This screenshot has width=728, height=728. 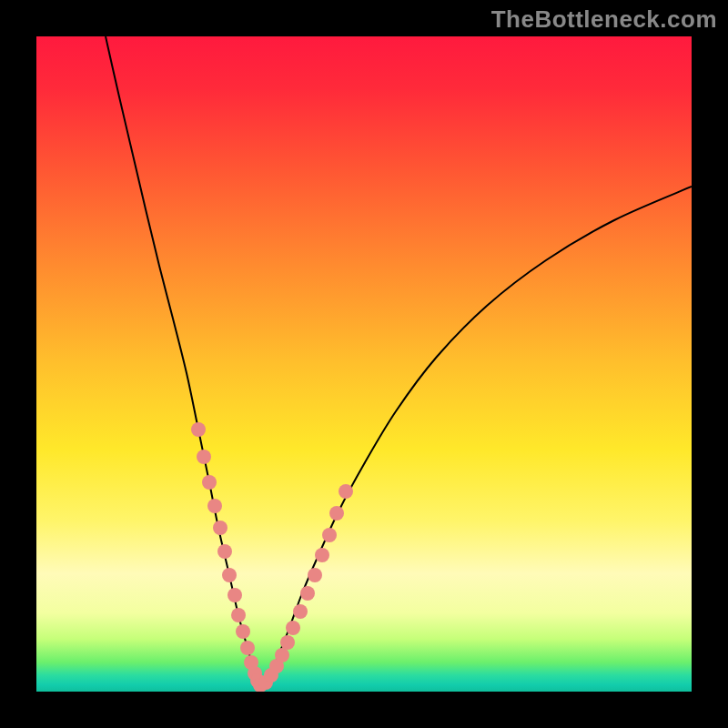 What do you see at coordinates (604, 20) in the screenshot?
I see `watermark-text: TheBottleneck.com` at bounding box center [604, 20].